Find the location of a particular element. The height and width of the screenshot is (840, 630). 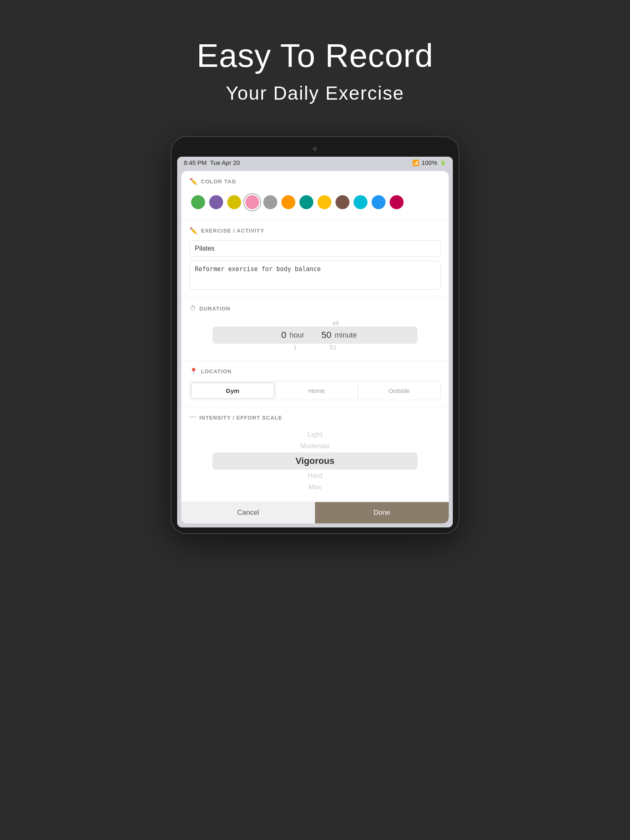

duration-selected-bar: 0 hour 50 minute is located at coordinates (315, 335).